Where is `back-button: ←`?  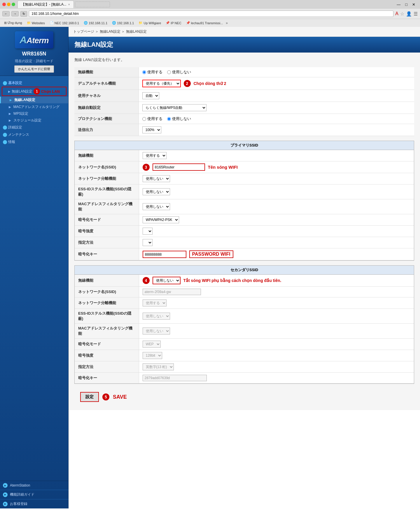 back-button: ← is located at coordinates (6, 14).